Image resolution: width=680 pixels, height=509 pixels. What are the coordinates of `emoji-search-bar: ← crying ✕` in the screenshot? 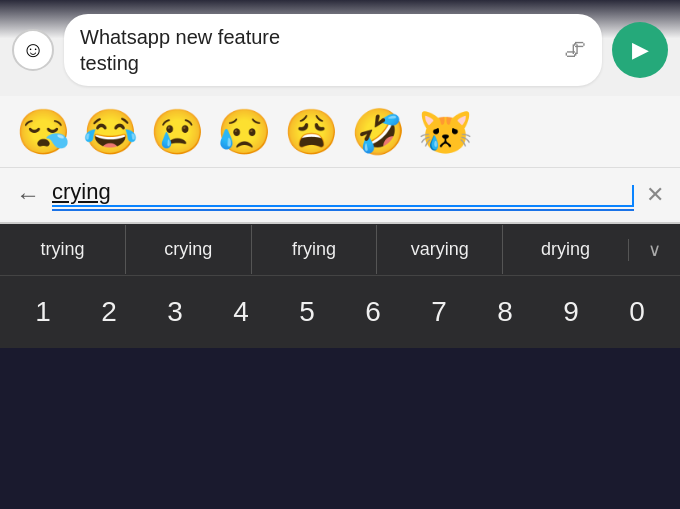 It's located at (340, 196).